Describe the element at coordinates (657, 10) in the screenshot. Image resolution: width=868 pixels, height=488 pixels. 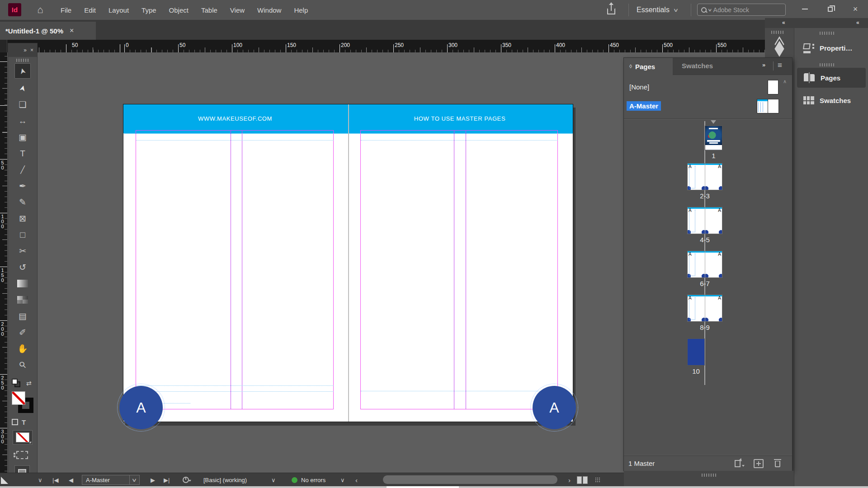
I see `workspace-switcher: Essentials ∨` at that location.